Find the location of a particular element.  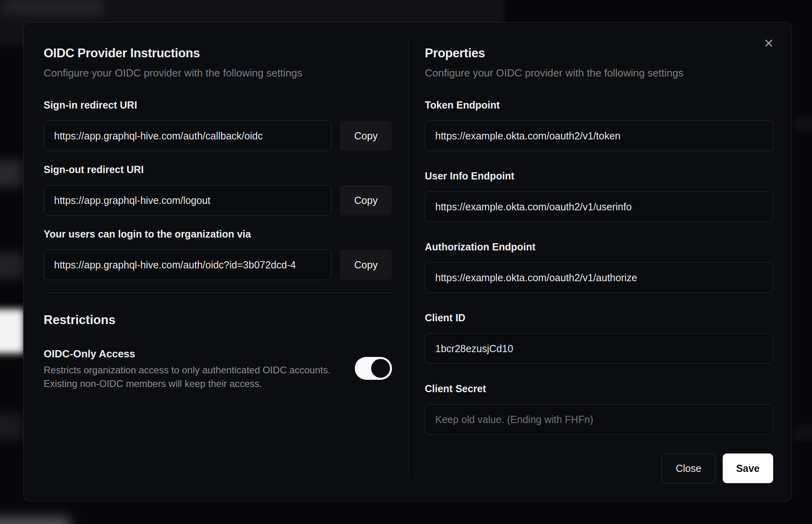

client-secret-input is located at coordinates (599, 419).